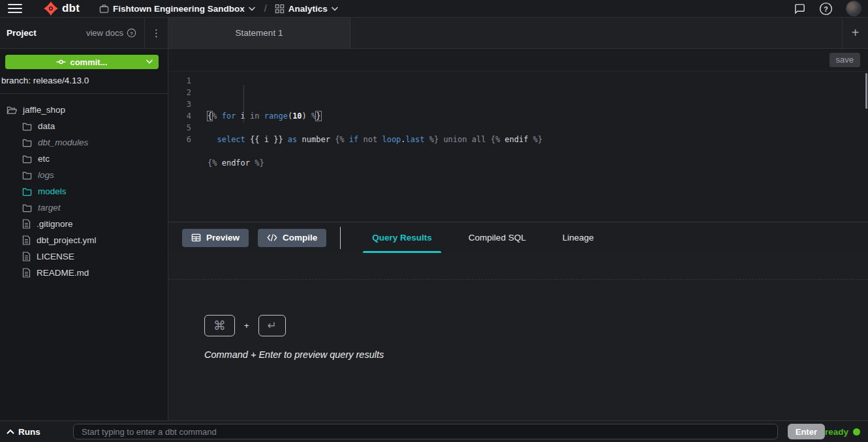  What do you see at coordinates (837, 432) in the screenshot?
I see `status-label: ready` at bounding box center [837, 432].